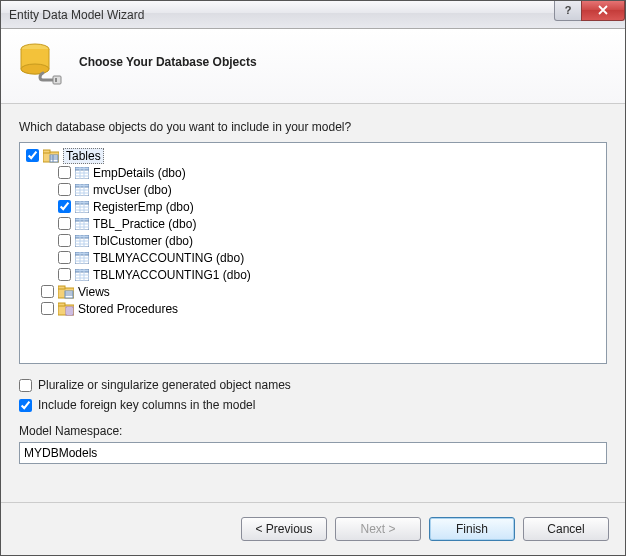  What do you see at coordinates (313, 405) in the screenshot?
I see `option-foreignkeys: Include foreign key columns in the model` at bounding box center [313, 405].